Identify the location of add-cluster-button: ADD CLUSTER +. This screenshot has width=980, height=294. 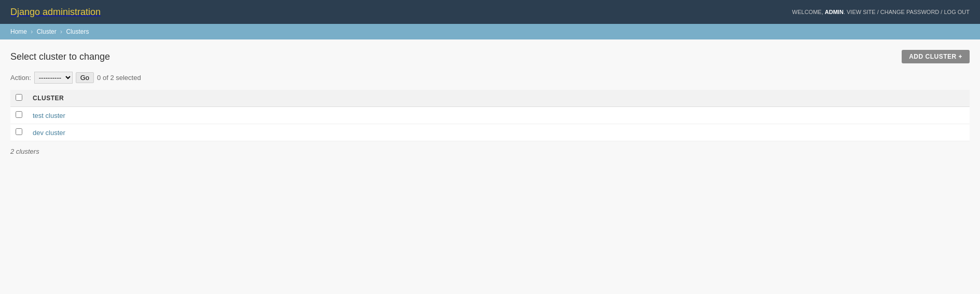
(936, 57).